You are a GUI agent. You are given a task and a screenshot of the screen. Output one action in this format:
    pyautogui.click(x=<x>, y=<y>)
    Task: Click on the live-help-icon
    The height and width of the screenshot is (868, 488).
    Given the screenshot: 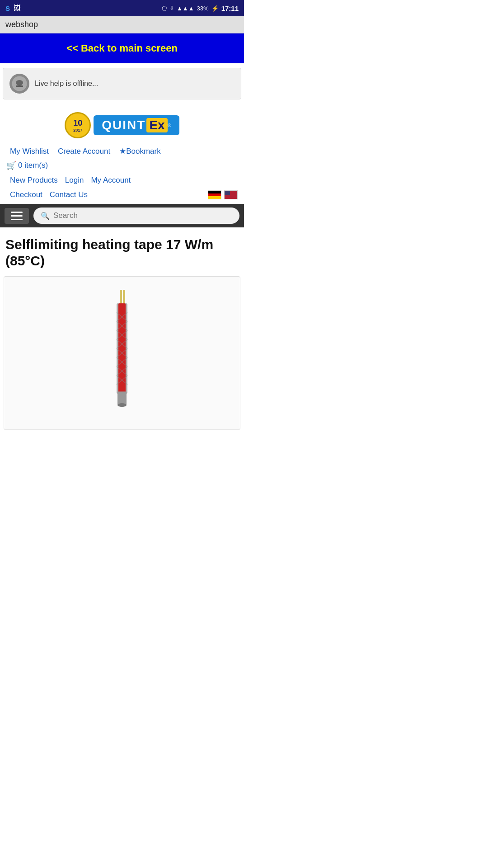 What is the action you would take?
    pyautogui.click(x=19, y=84)
    